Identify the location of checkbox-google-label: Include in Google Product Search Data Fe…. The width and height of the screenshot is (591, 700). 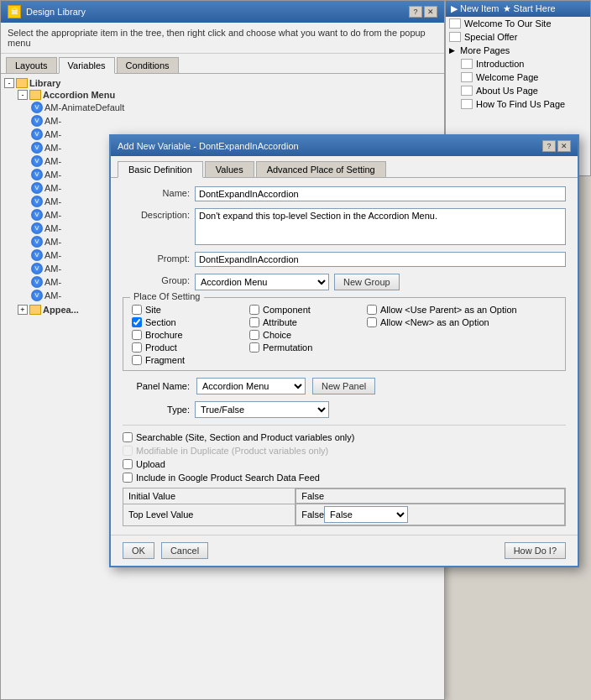
(228, 478).